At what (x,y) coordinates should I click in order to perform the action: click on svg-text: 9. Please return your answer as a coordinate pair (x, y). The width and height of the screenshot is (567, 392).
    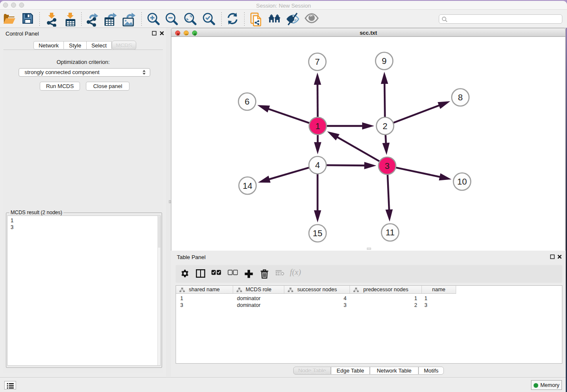
    Looking at the image, I should click on (384, 61).